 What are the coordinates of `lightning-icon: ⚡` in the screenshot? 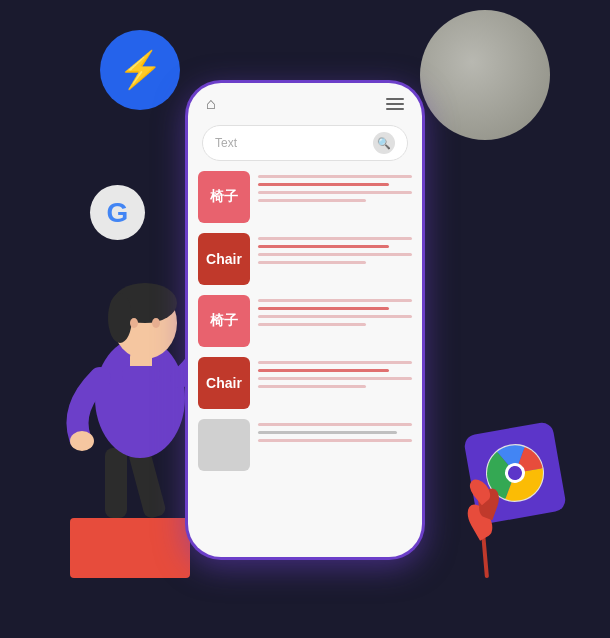 It's located at (140, 70).